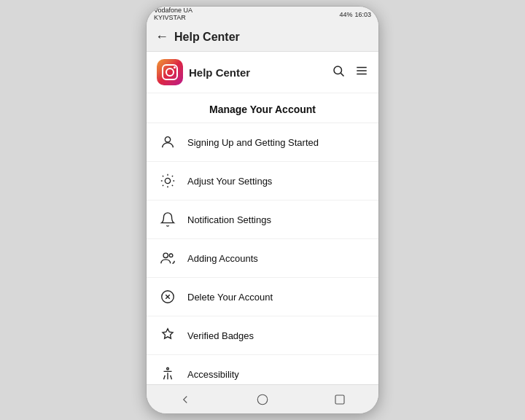 Image resolution: width=525 pixels, height=420 pixels. What do you see at coordinates (219, 73) in the screenshot?
I see `help-center-title: Help Center` at bounding box center [219, 73].